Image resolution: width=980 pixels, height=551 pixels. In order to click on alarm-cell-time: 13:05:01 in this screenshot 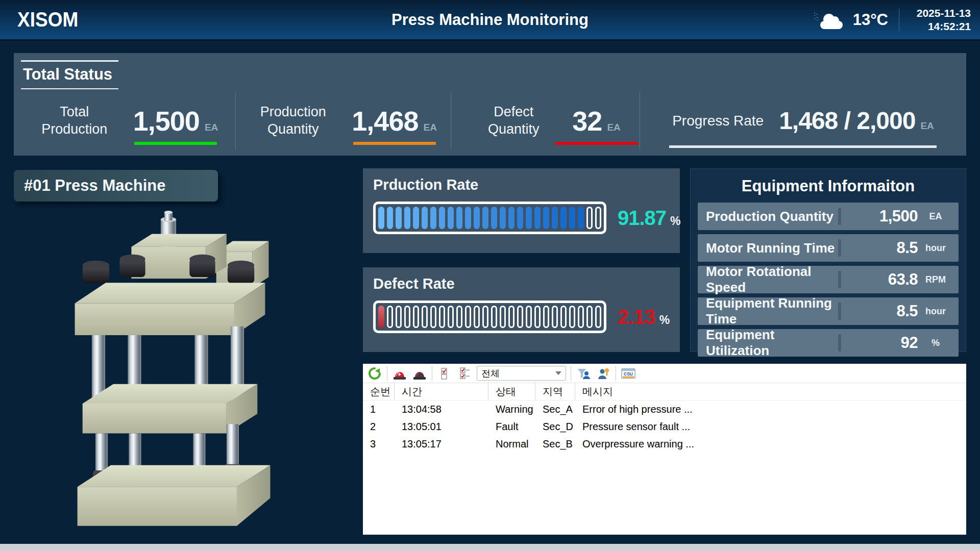, I will do `click(442, 427)`.